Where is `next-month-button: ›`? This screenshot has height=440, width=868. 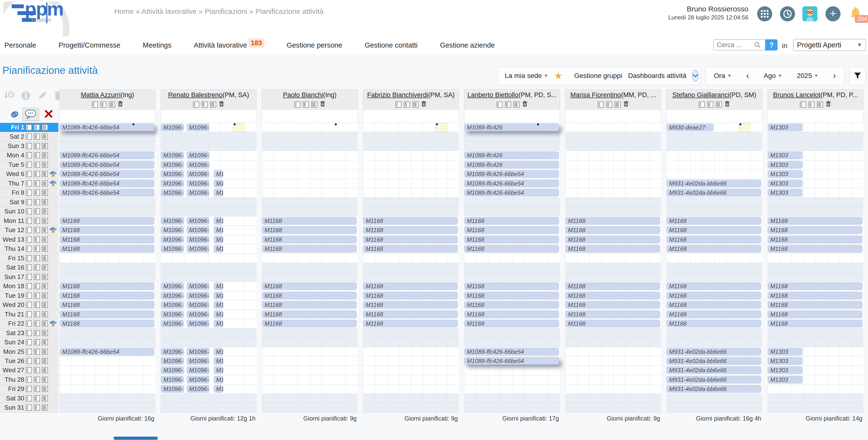 next-month-button: › is located at coordinates (834, 76).